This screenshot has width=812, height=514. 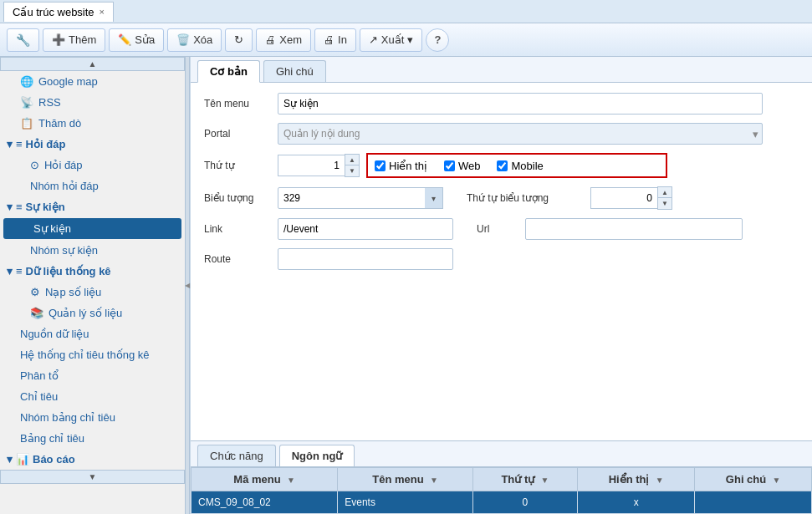 I want to click on logo-icon: 🔧, so click(x=23, y=40).